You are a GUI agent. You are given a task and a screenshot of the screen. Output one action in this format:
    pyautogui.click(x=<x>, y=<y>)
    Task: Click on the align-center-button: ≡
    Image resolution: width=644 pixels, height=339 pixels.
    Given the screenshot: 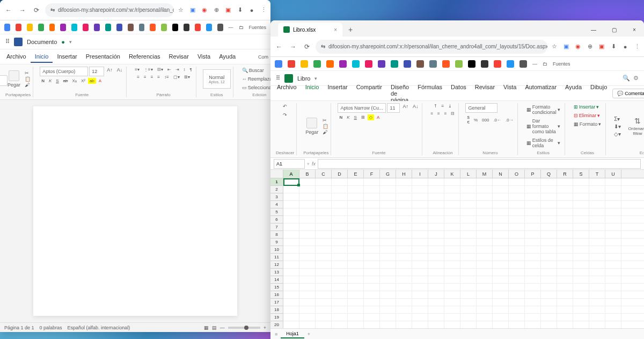 What is the action you would take?
    pyautogui.click(x=145, y=77)
    